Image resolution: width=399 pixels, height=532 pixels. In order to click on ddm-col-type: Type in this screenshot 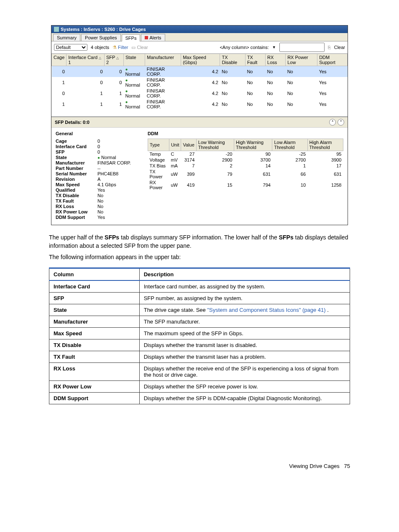, I will do `click(159, 145)`.